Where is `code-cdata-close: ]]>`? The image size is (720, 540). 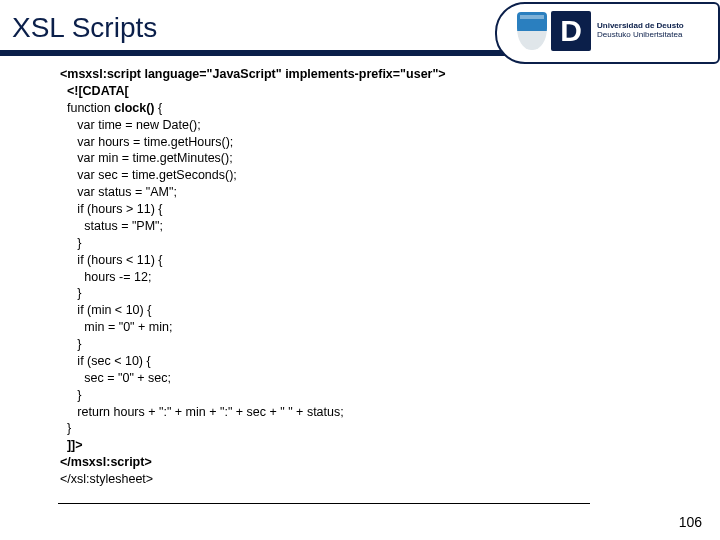 code-cdata-close: ]]> is located at coordinates (75, 445).